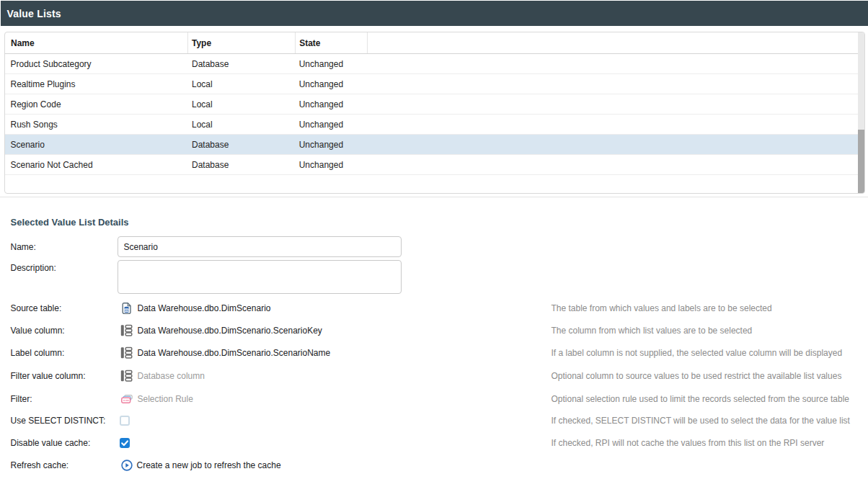 This screenshot has height=479, width=868. What do you see at coordinates (209, 465) in the screenshot?
I see `refresh-cache-action-text: Create a new job to refresh the cache` at bounding box center [209, 465].